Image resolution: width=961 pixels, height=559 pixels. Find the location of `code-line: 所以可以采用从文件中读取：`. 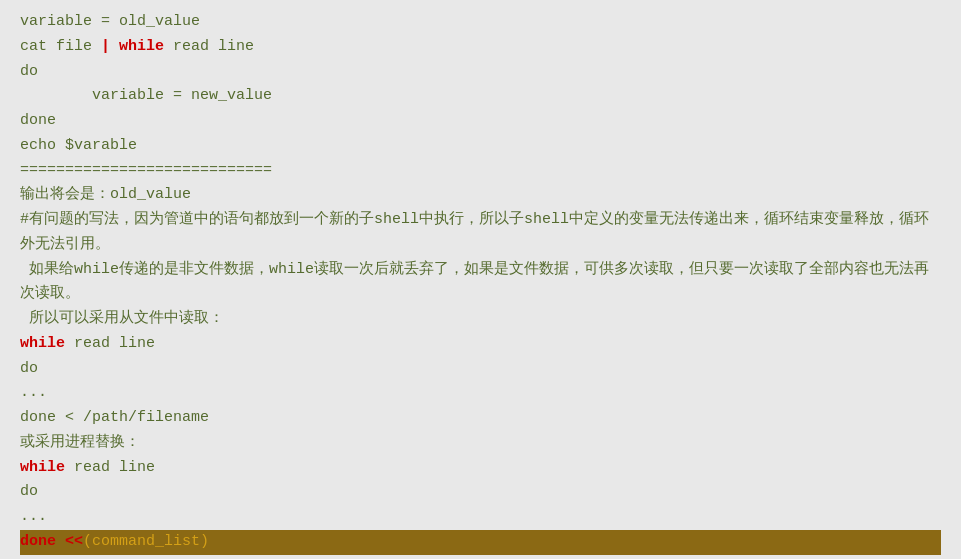

code-line: 所以可以采用从文件中读取： is located at coordinates (480, 320).